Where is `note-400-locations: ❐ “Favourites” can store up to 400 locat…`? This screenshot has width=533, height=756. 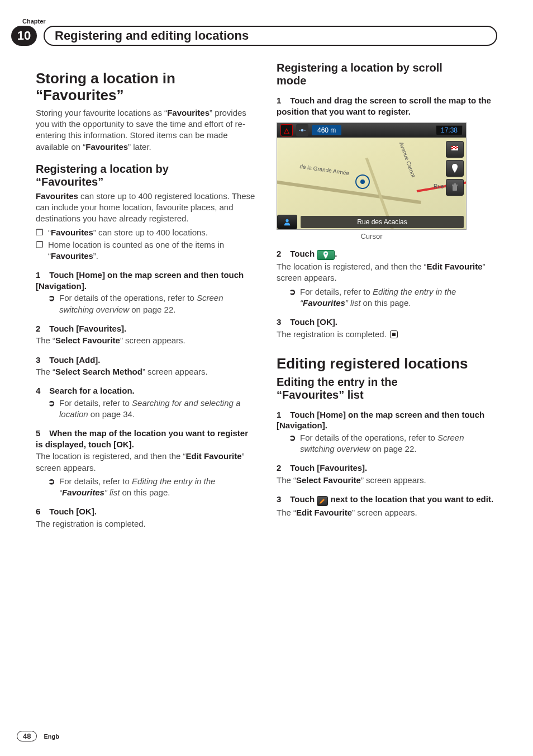
note-400-locations: ❐ “Favourites” can store up to 400 locat… is located at coordinates (146, 233).